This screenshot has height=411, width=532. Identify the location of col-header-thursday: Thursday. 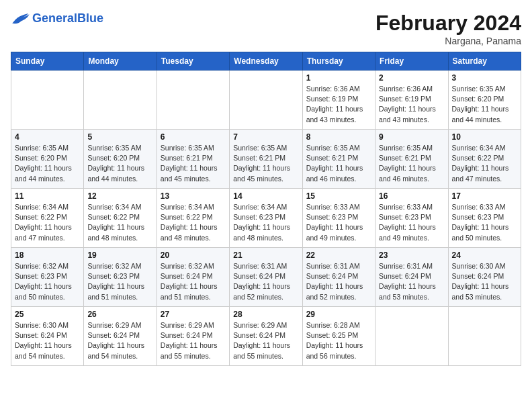
(339, 62).